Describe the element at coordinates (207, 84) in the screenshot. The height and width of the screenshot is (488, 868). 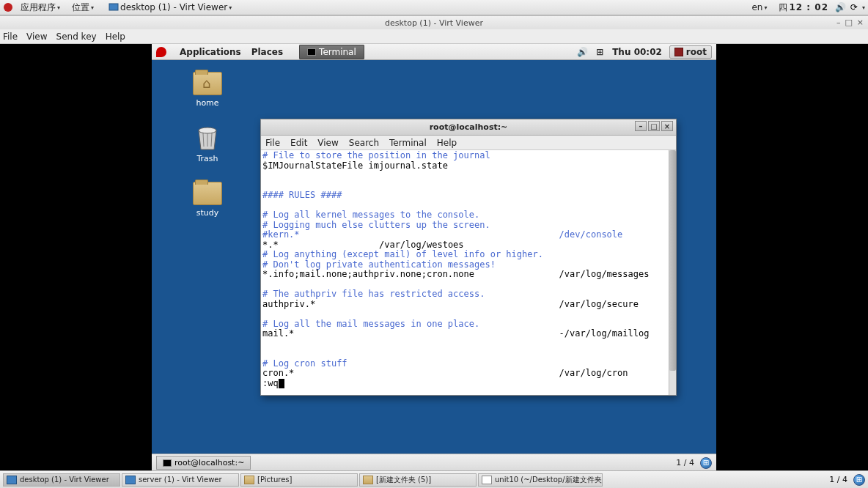
I see `folder-home-icon` at that location.